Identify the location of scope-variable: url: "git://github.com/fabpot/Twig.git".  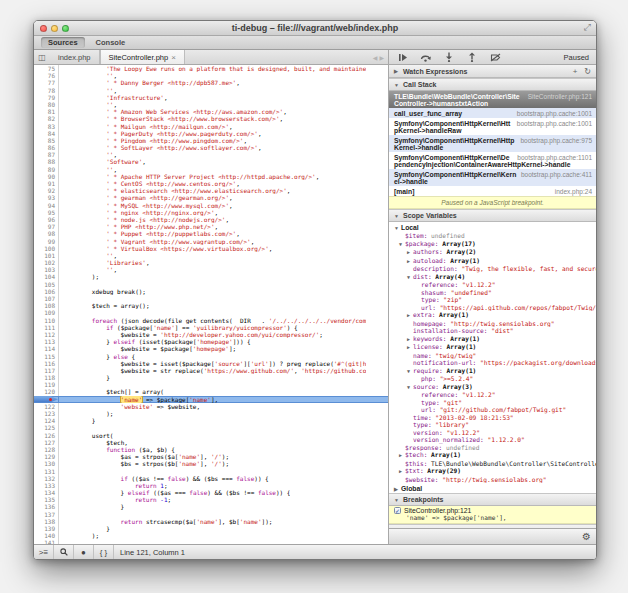
(492, 410).